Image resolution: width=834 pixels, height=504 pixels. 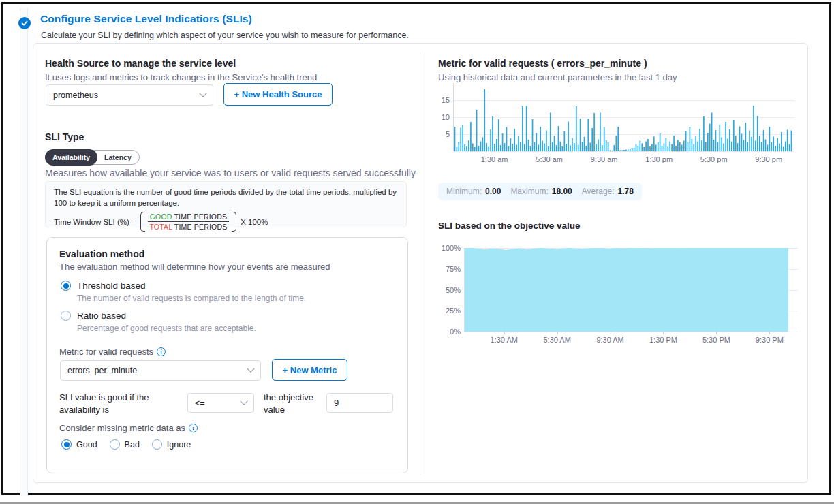 What do you see at coordinates (102, 316) in the screenshot?
I see `ratio-based-label: Ratio based` at bounding box center [102, 316].